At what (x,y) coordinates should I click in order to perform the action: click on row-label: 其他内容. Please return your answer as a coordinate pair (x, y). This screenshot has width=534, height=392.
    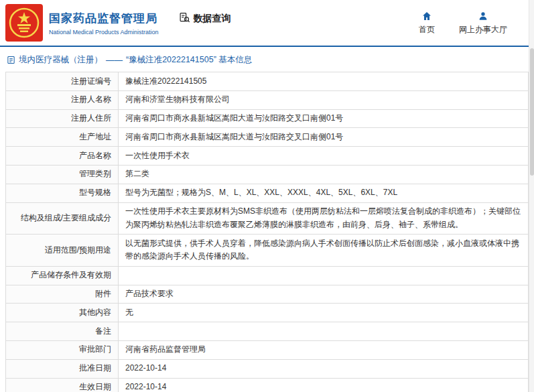
    Looking at the image, I should click on (62, 313).